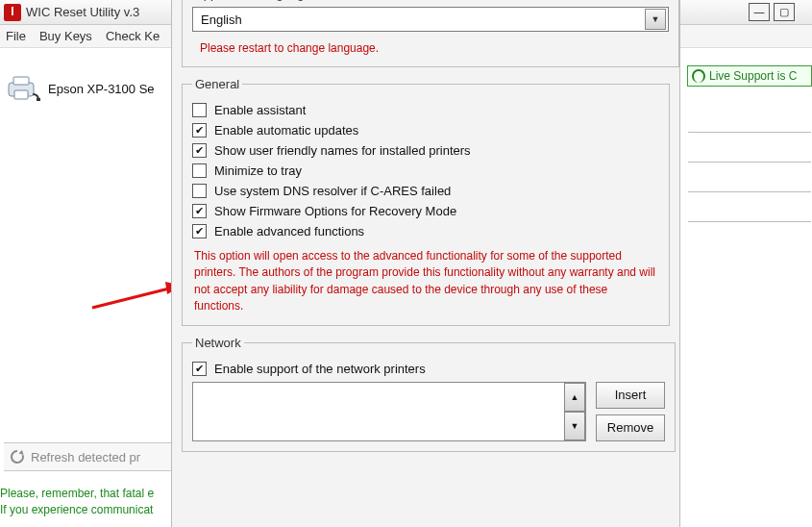  Describe the element at coordinates (332, 190) in the screenshot. I see `option-label: Use system DNS resolver if C-ARES failed` at that location.